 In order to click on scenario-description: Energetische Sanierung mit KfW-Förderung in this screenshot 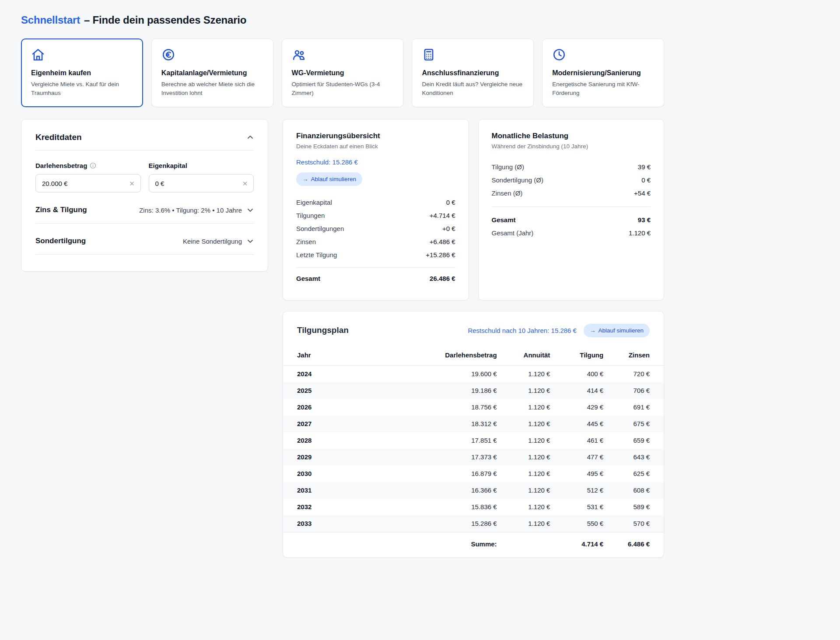, I will do `click(603, 88)`.